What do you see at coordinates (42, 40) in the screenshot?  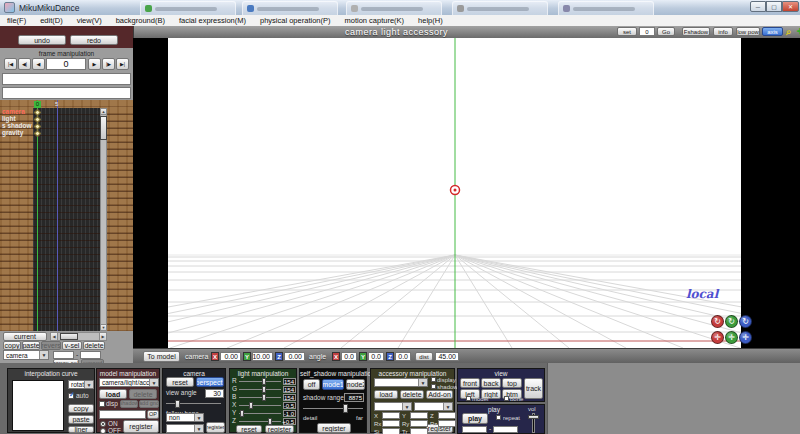 I see `undo-button: undo` at bounding box center [42, 40].